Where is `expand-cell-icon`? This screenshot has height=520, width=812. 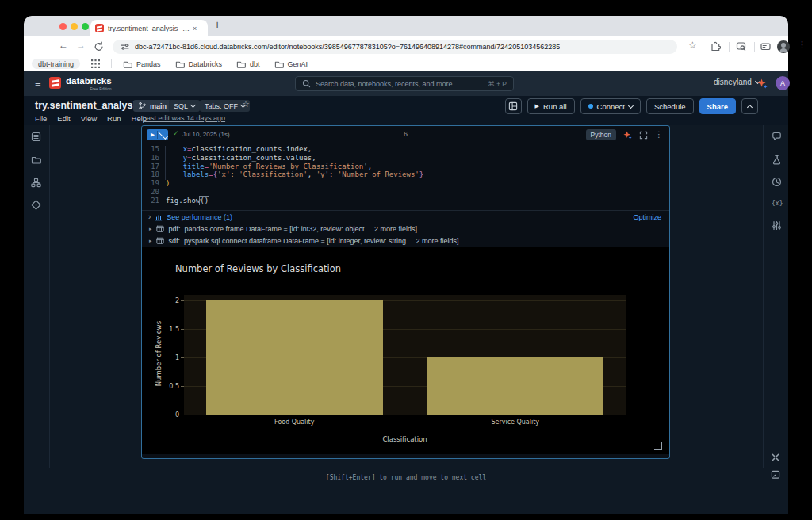 expand-cell-icon is located at coordinates (644, 135).